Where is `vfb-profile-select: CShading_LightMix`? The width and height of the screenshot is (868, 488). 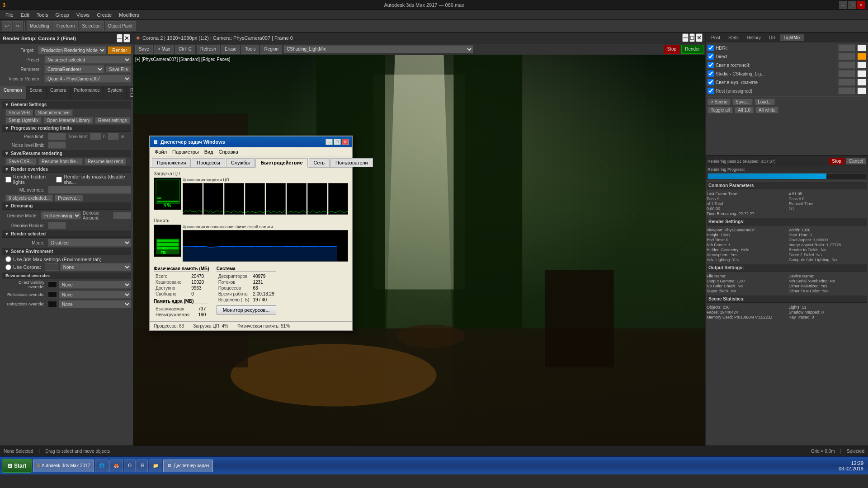 vfb-profile-select: CShading_LightMix is located at coordinates (378, 49).